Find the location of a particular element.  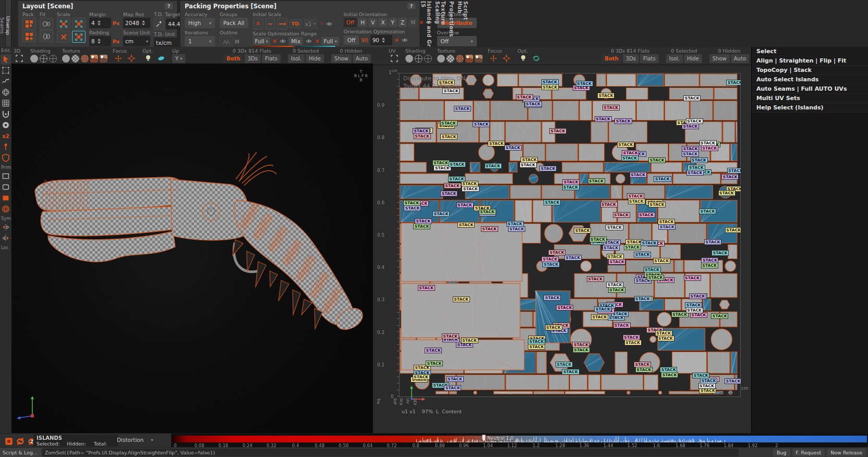

menu-item-auto-select-islands: Auto Select Islands is located at coordinates (810, 80).